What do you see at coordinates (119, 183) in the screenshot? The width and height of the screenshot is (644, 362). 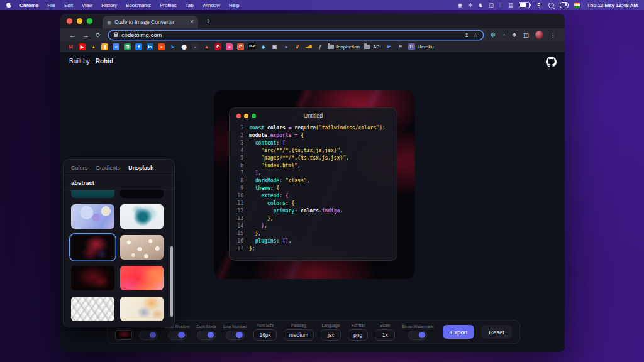 I see `unsplash-search-input: abstract` at bounding box center [119, 183].